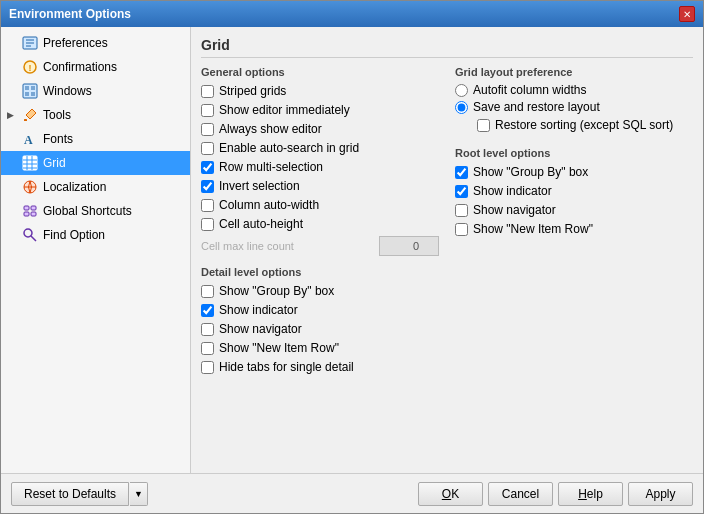  Describe the element at coordinates (533, 229) in the screenshot. I see `label-root-show-new-item-row: Show "New Item Row"` at that location.